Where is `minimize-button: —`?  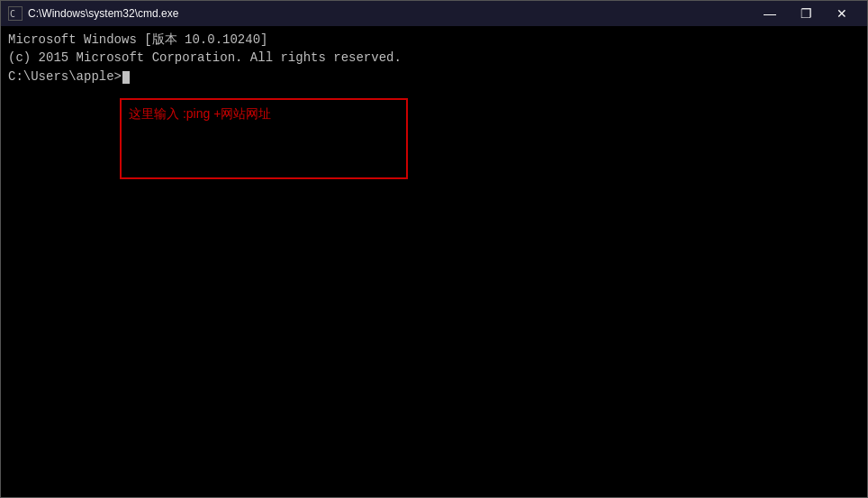
minimize-button: — is located at coordinates (770, 14).